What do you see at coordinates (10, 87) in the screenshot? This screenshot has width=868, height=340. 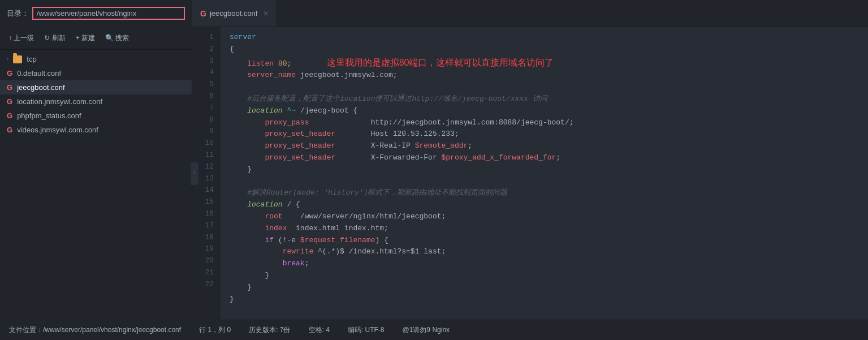 I see `g-badge-jeecgboot: G` at bounding box center [10, 87].